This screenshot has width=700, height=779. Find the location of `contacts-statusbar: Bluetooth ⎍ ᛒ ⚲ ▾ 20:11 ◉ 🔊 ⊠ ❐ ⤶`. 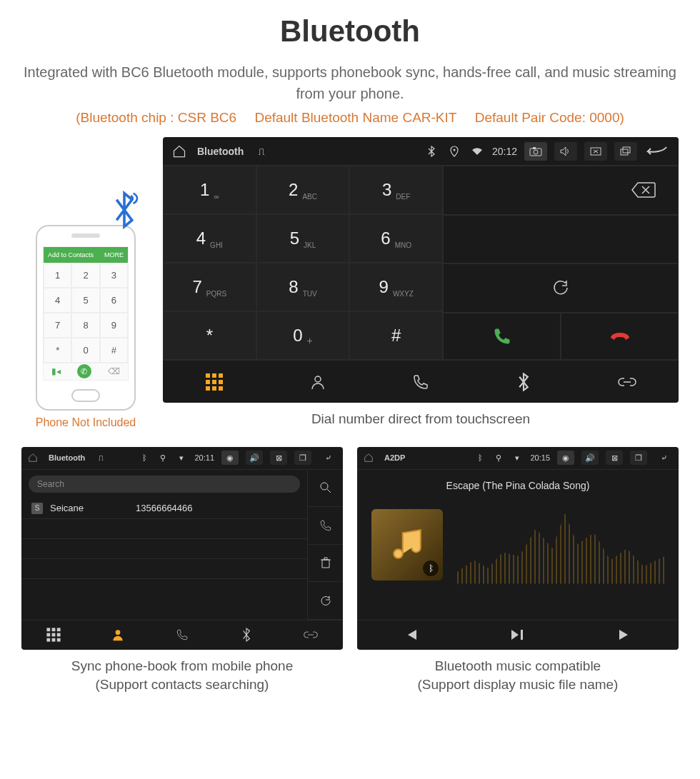

contacts-statusbar: Bluetooth ⎍ ᛒ ⚲ ▾ 20:11 ◉ 🔊 ⊠ ❐ ⤶ is located at coordinates (182, 458).